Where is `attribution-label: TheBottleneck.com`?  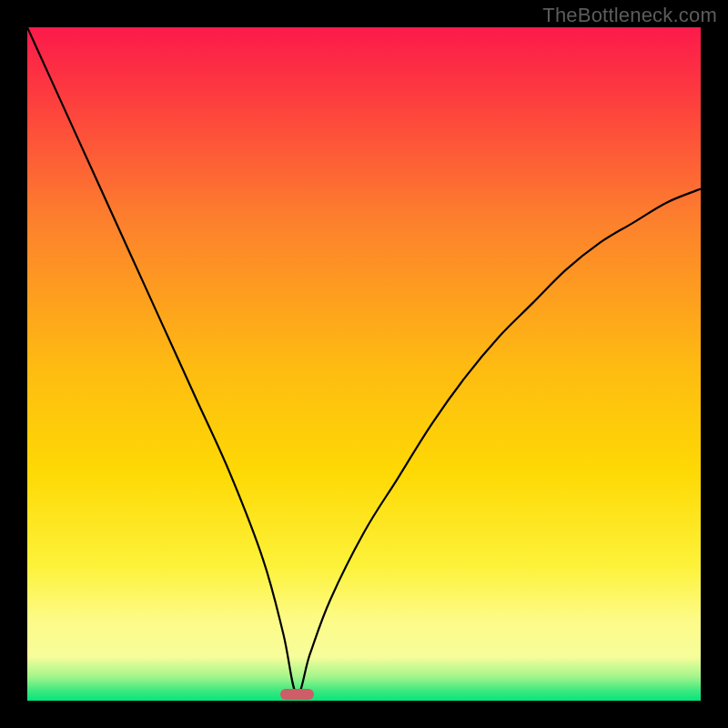
attribution-label: TheBottleneck.com is located at coordinates (630, 15).